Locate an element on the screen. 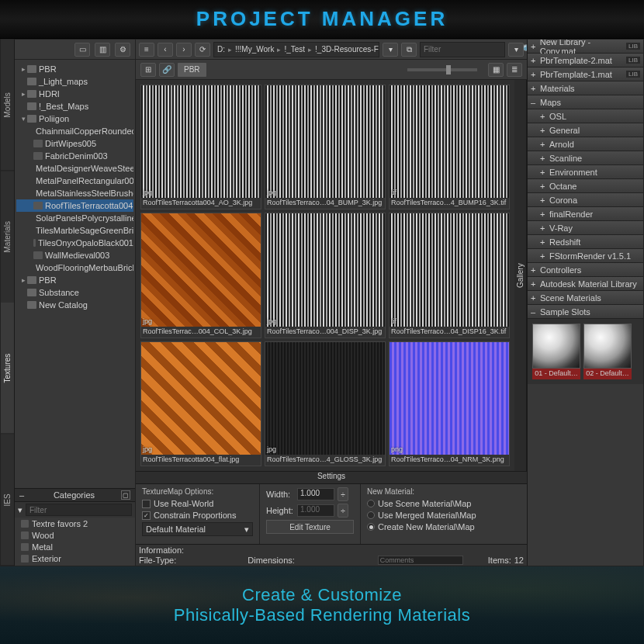  pbr-chip: PBR is located at coordinates (192, 70).